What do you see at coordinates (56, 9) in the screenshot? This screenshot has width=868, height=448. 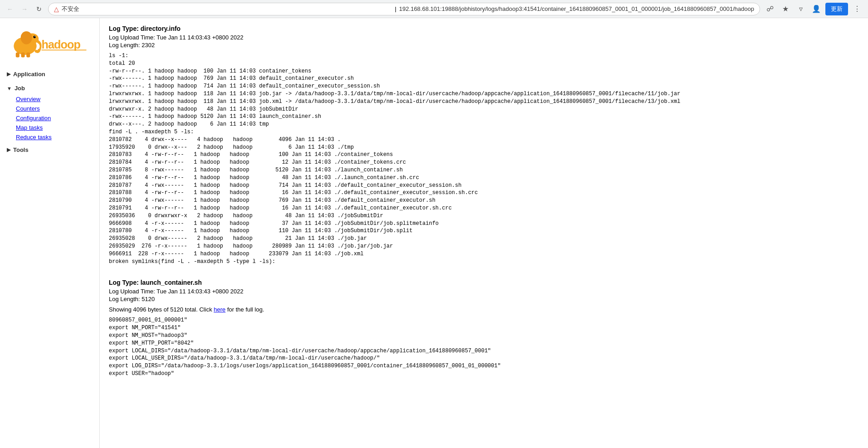 I see `warning-icon: △` at bounding box center [56, 9].